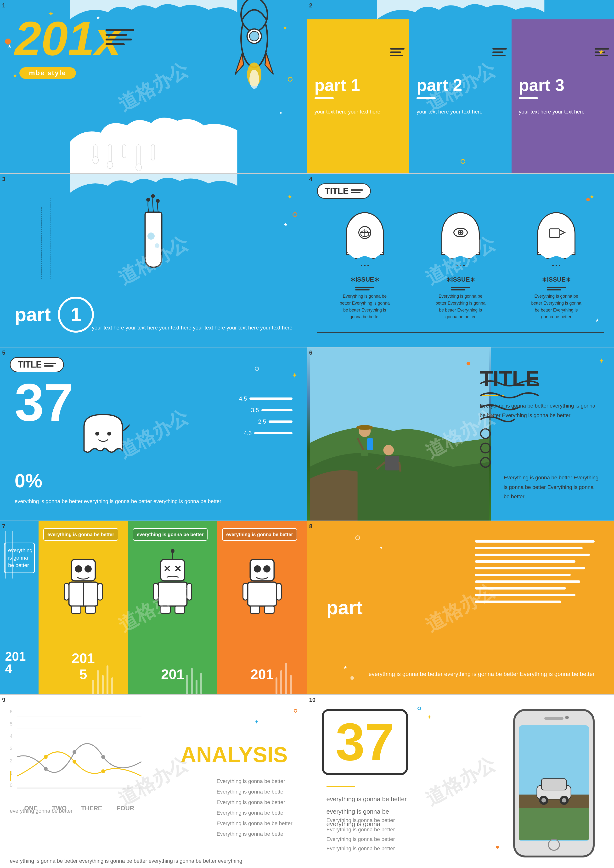 The width and height of the screenshot is (614, 868). Describe the element at coordinates (365, 234) in the screenshot. I see `brain-icon` at that location.